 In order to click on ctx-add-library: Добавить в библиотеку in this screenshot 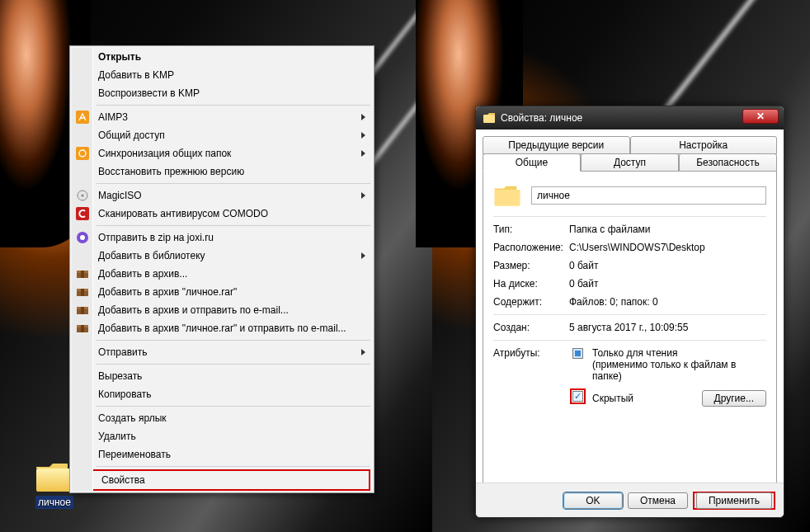, I will do `click(222, 256)`.